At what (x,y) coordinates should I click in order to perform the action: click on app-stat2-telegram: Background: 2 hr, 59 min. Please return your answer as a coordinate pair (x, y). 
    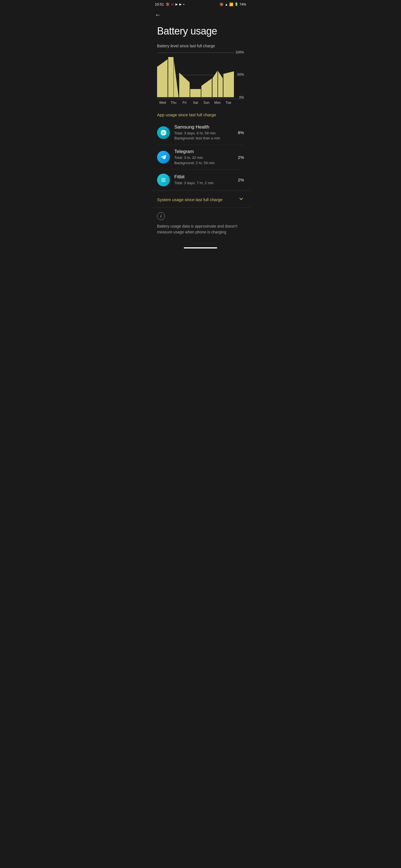
    Looking at the image, I should click on (204, 163).